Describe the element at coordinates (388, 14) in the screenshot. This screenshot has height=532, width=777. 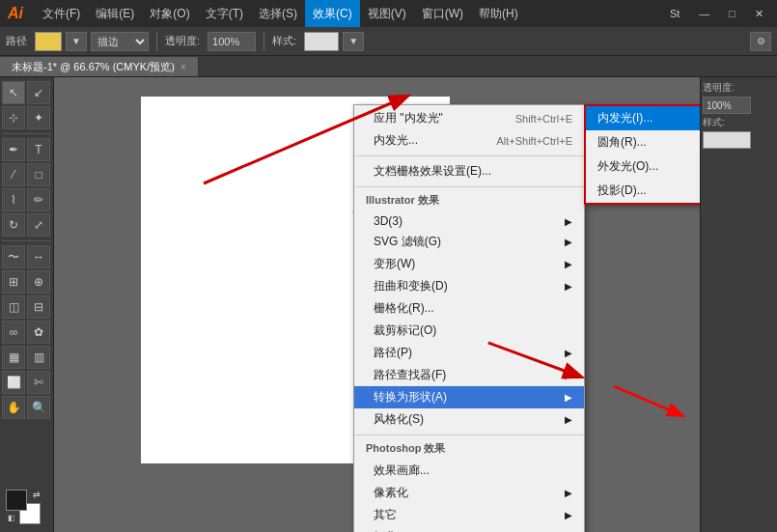
I see `title-bar: Ai 文件(F) 编辑(E) 对象(O) 文字(T) 选择(S) 效果(C) 视…` at that location.